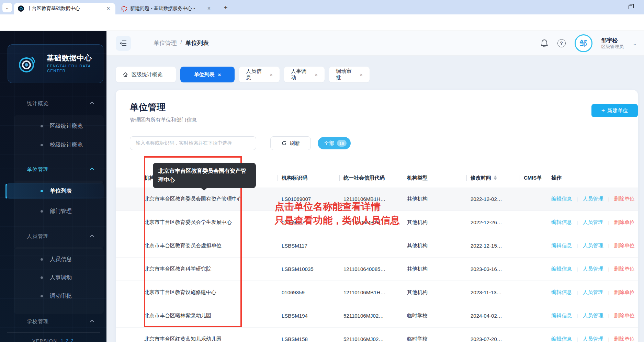  I want to click on tab-search-icon: ⌄, so click(8, 8).